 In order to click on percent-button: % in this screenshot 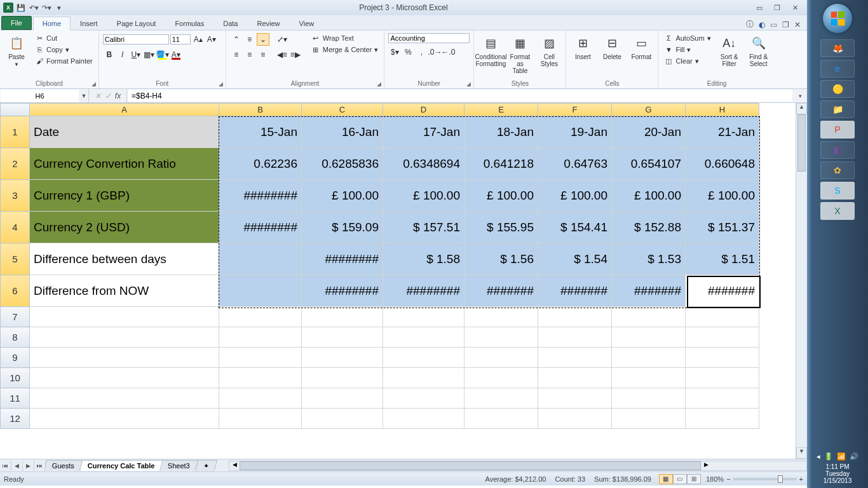, I will do `click(408, 52)`.